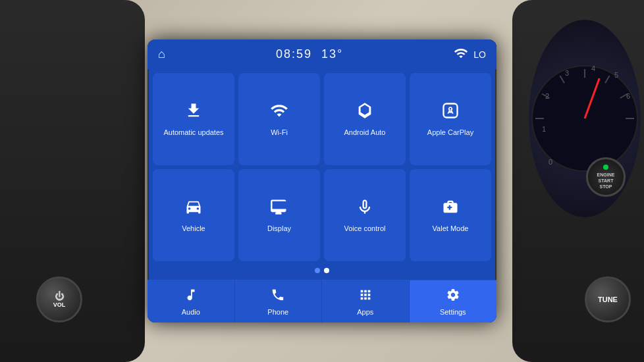  What do you see at coordinates (278, 296) in the screenshot?
I see `phone-icon` at bounding box center [278, 296].